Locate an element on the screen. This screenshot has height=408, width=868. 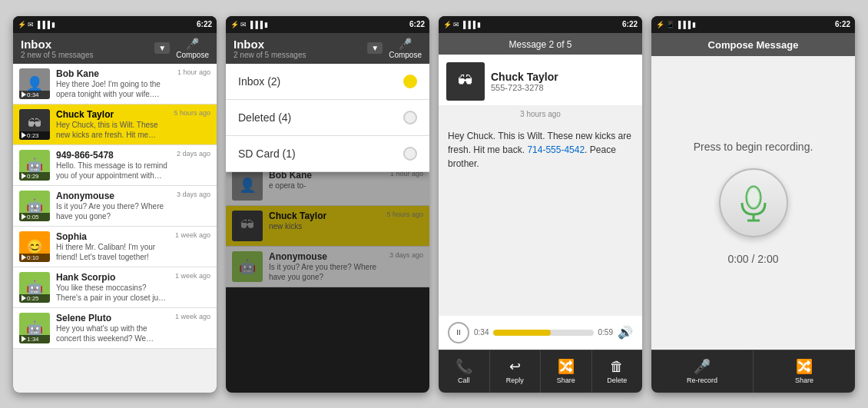
status-time-3: 6:22 is located at coordinates (630, 25).